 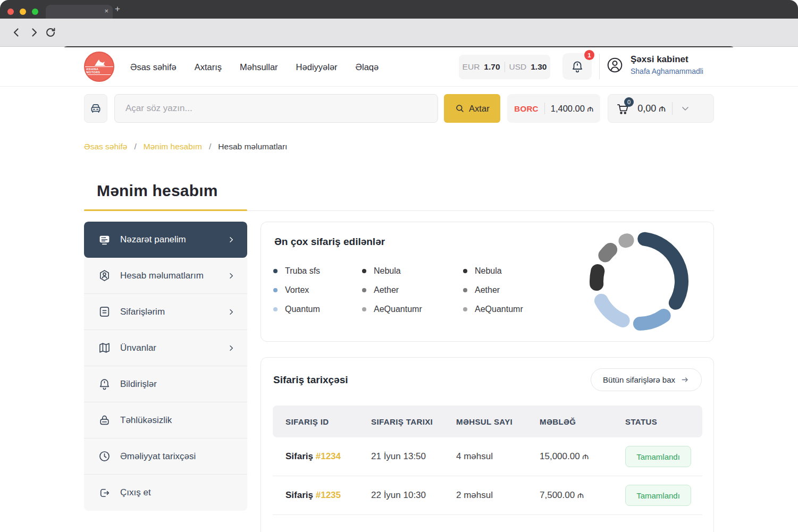 I want to click on sidebar-item-addresses: Ünvanlar, so click(x=166, y=348).